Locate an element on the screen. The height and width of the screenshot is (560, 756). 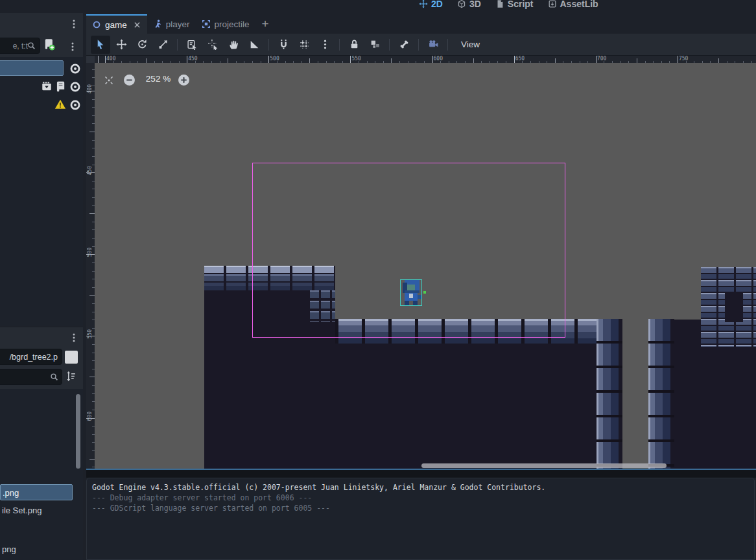
file-list-scrollbar is located at coordinates (78, 474).